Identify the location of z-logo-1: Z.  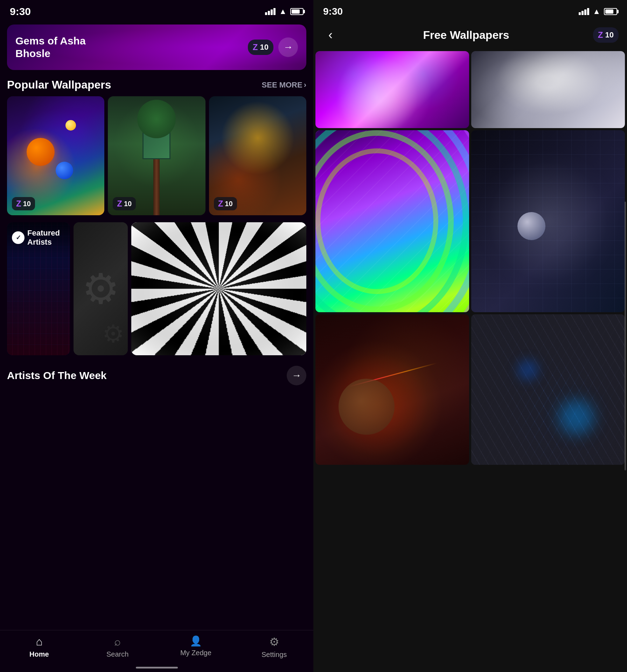
(19, 204).